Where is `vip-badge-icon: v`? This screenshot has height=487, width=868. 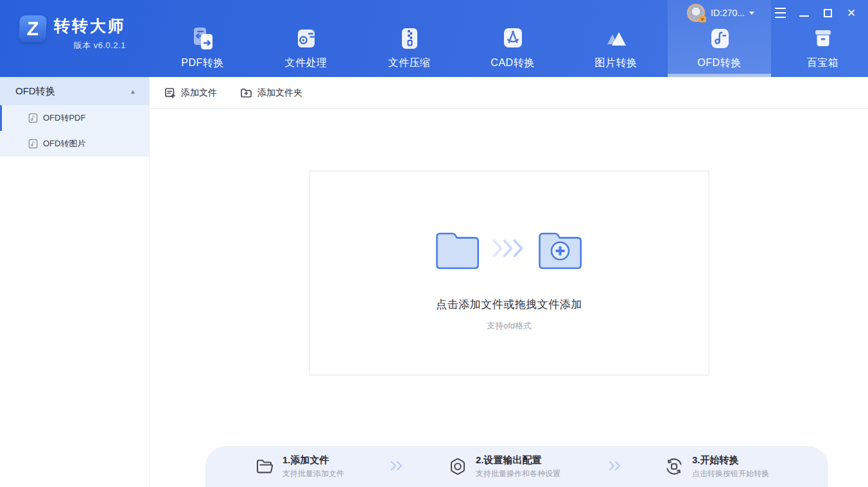
vip-badge-icon: v is located at coordinates (702, 19).